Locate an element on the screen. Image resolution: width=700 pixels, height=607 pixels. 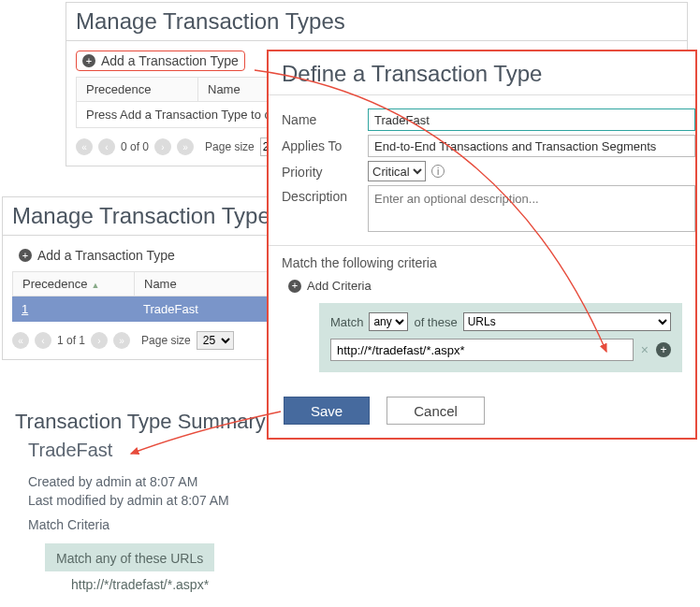
summary-modified: Last modified by admin at 8:07 AM is located at coordinates (162, 500).